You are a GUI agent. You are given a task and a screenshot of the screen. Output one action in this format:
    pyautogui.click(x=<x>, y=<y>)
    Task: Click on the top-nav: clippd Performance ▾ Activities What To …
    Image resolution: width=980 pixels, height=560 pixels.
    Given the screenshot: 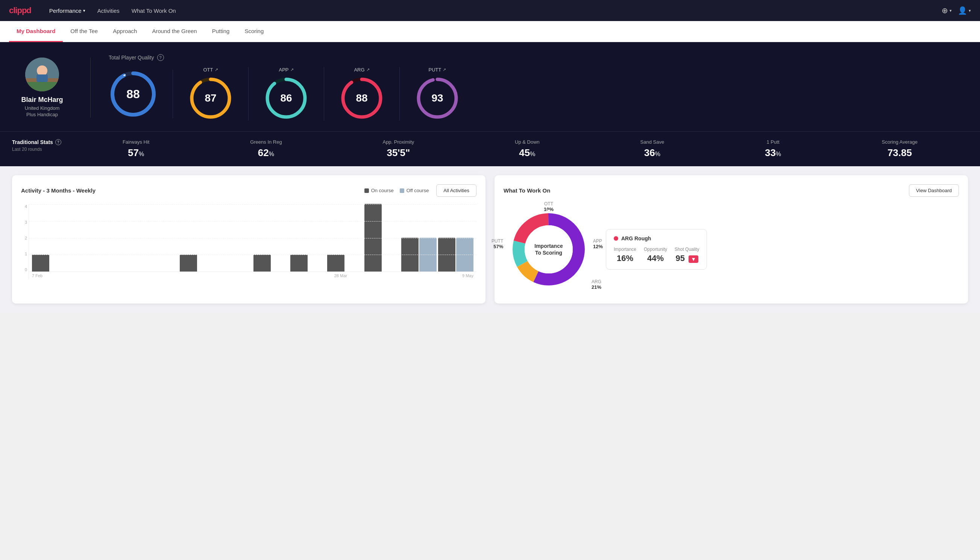 What is the action you would take?
    pyautogui.click(x=490, y=11)
    